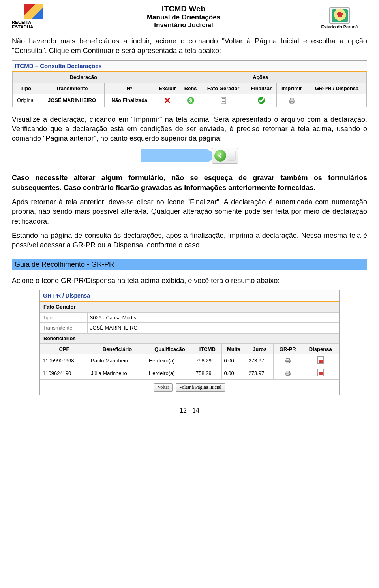 Image resolution: width=379 pixels, height=588 pixels. I want to click on grpr-cell-empty, so click(337, 100).